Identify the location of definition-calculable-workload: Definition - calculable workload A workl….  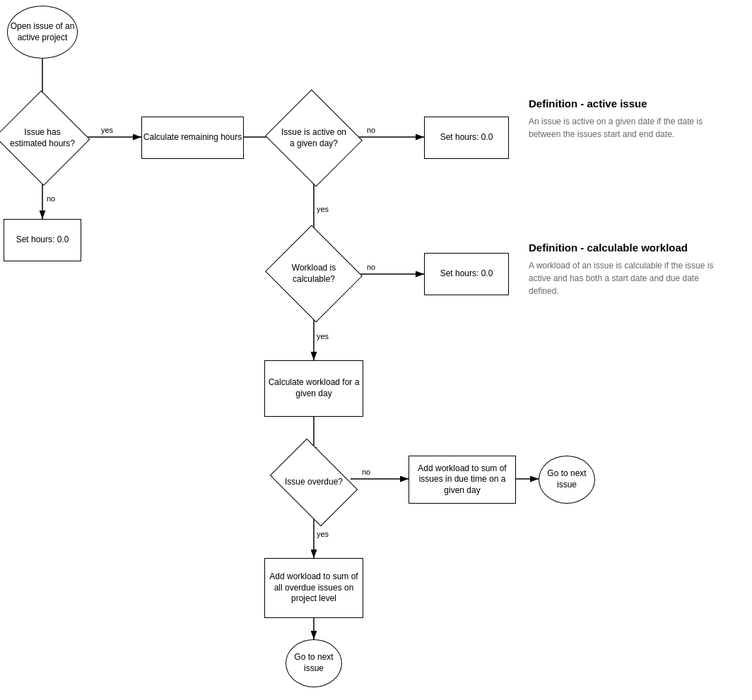
(628, 270).